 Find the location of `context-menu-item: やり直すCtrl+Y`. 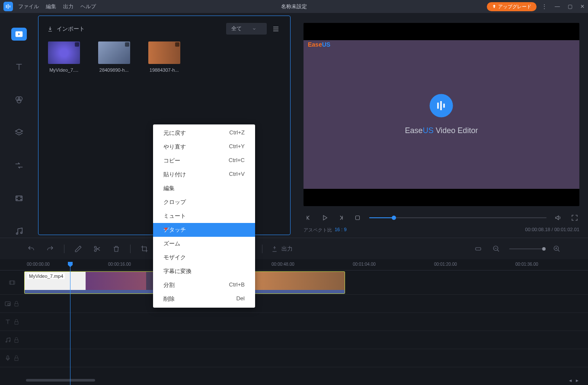

context-menu-item: やり直すCtrl+Y is located at coordinates (204, 147).